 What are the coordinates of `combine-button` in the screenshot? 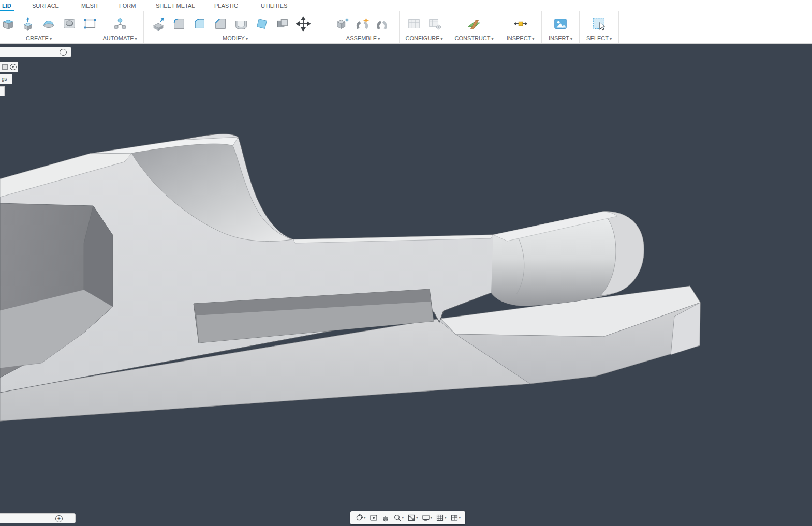 It's located at (283, 24).